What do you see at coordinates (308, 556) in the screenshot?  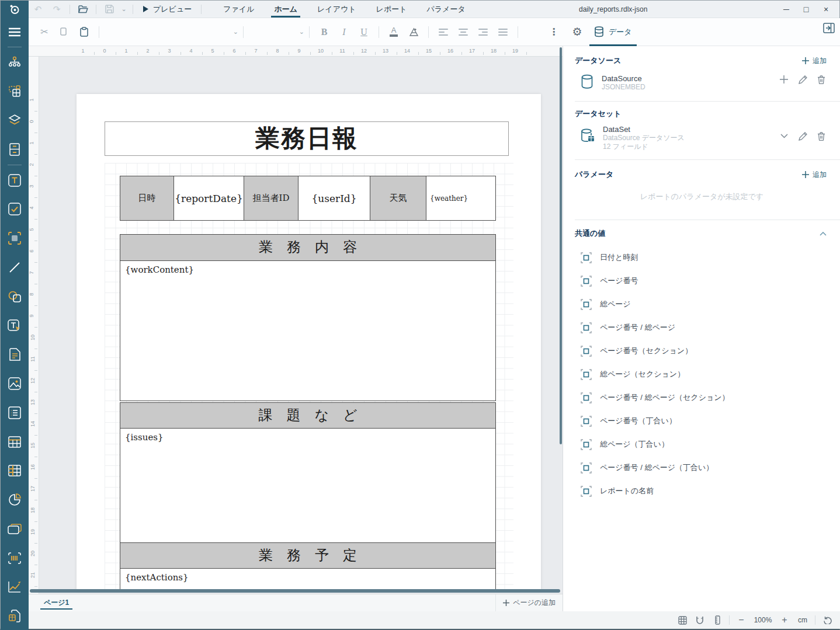 I see `section-header-next-actions: 業 務 予 定` at bounding box center [308, 556].